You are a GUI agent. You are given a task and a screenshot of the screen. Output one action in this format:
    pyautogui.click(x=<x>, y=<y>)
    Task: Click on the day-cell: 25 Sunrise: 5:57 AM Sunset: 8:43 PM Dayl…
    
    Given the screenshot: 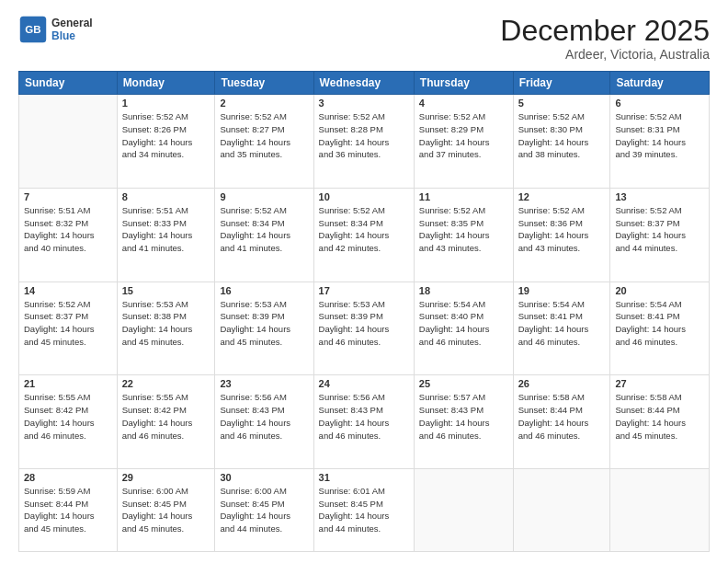 What is the action you would take?
    pyautogui.click(x=463, y=422)
    